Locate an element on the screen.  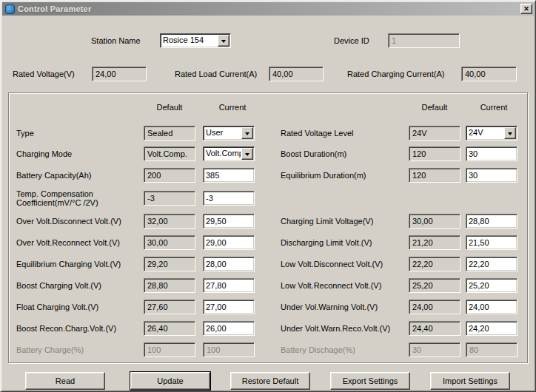
window-title: Control Parameter is located at coordinates (55, 9).